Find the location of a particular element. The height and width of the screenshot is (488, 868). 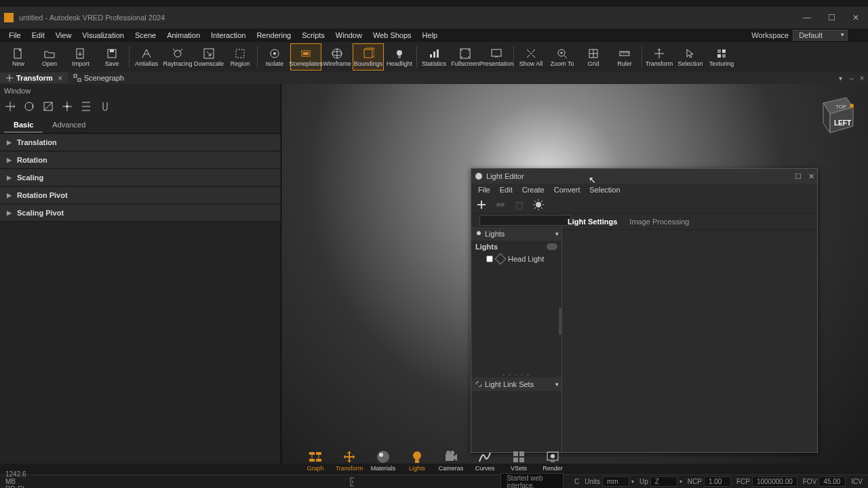

units-value: mm is located at coordinates (616, 481).